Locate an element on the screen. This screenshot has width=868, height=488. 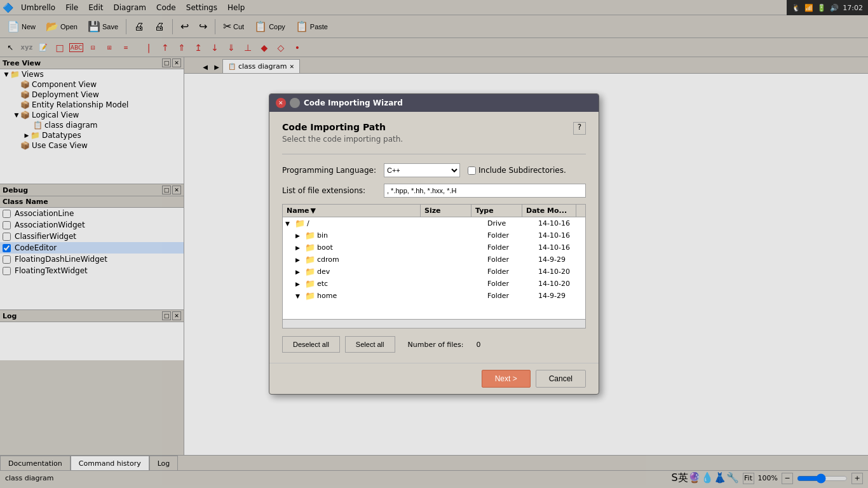
etc-date: 14-10-20 is located at coordinates (560, 283).